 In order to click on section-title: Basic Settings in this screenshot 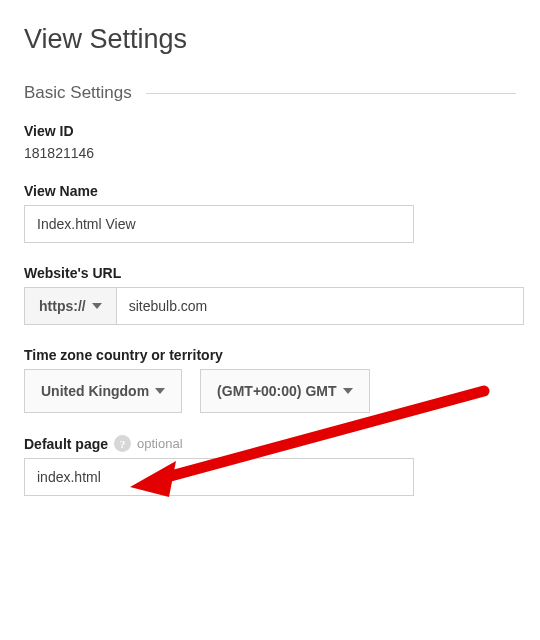, I will do `click(78, 93)`.